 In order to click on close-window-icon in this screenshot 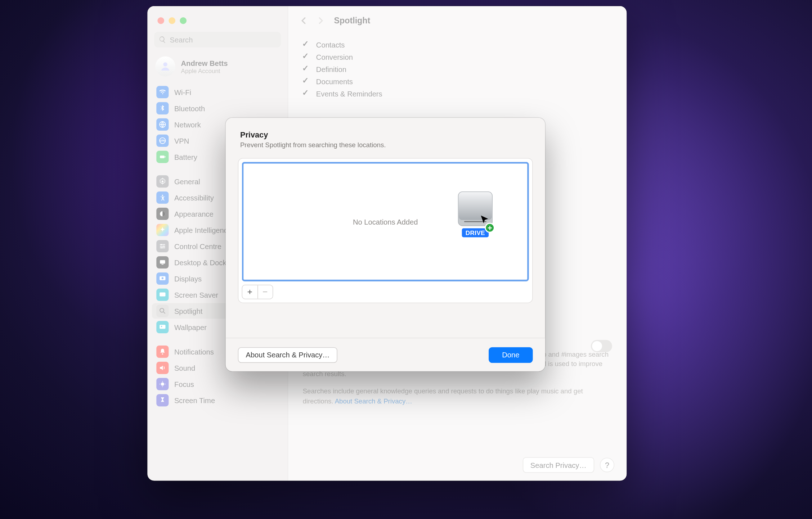, I will do `click(161, 21)`.